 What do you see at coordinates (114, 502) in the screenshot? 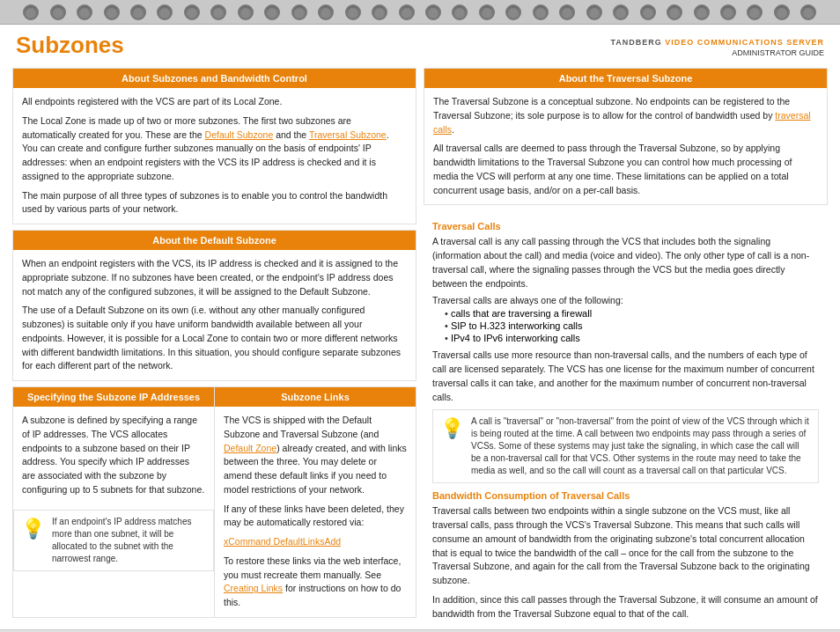
I see `ip-addresses-section: Specifying the Subzone IP Addresses A su…` at bounding box center [114, 502].